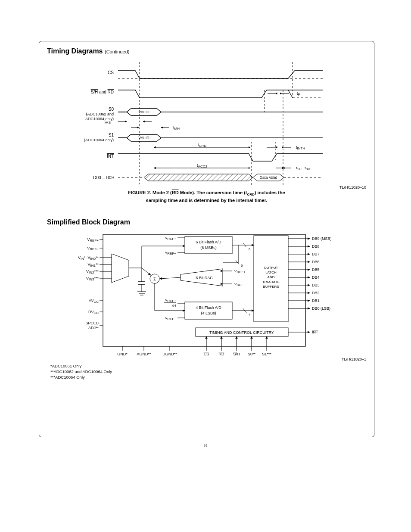 This screenshot has height=532, width=411. Describe the element at coordinates (316, 262) in the screenshot. I see `svg-text: DB6` at that location.